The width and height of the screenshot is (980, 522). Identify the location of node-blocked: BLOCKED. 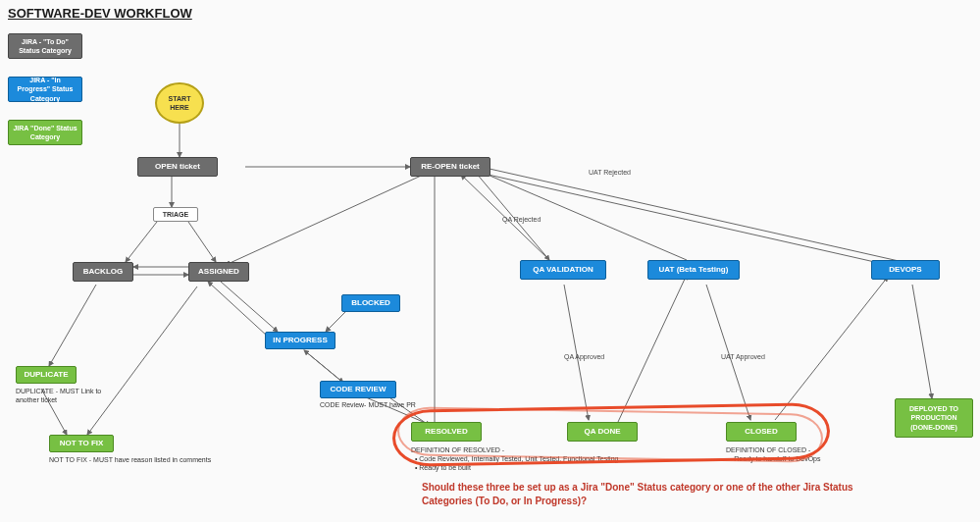
(371, 303).